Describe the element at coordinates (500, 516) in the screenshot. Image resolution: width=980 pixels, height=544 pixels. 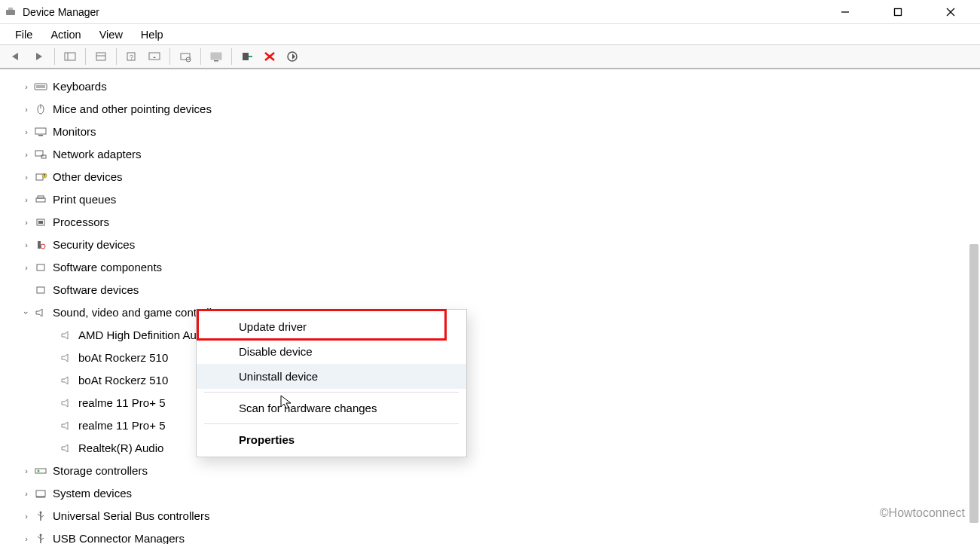
I see `tree-item-usb: ›Universal Serial Bus controllers` at that location.